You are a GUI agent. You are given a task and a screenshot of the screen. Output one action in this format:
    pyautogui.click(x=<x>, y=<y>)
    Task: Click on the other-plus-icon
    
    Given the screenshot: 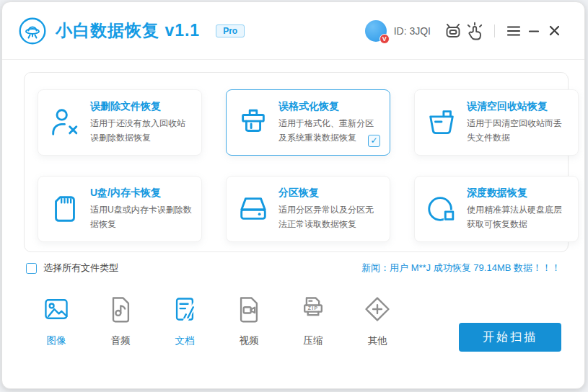 What is the action you would take?
    pyautogui.click(x=377, y=309)
    